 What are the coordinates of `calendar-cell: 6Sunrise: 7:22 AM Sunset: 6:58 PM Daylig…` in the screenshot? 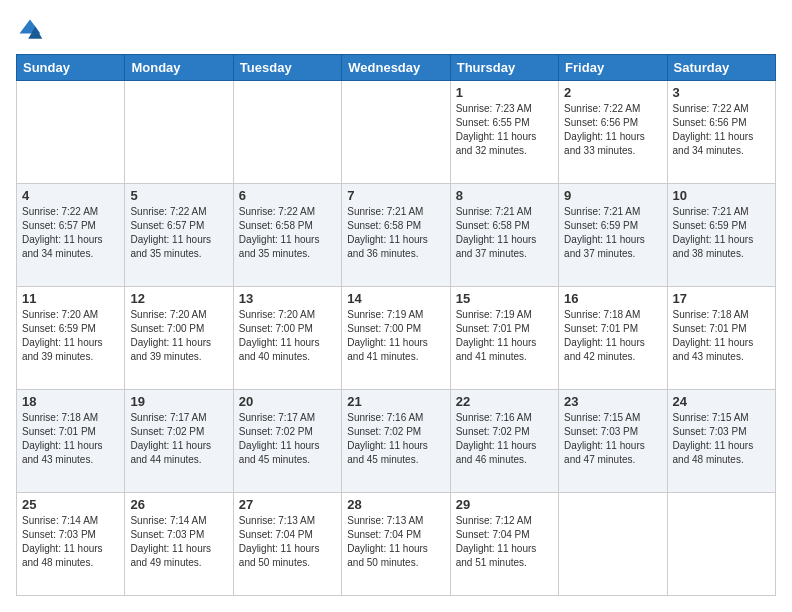 It's located at (287, 236).